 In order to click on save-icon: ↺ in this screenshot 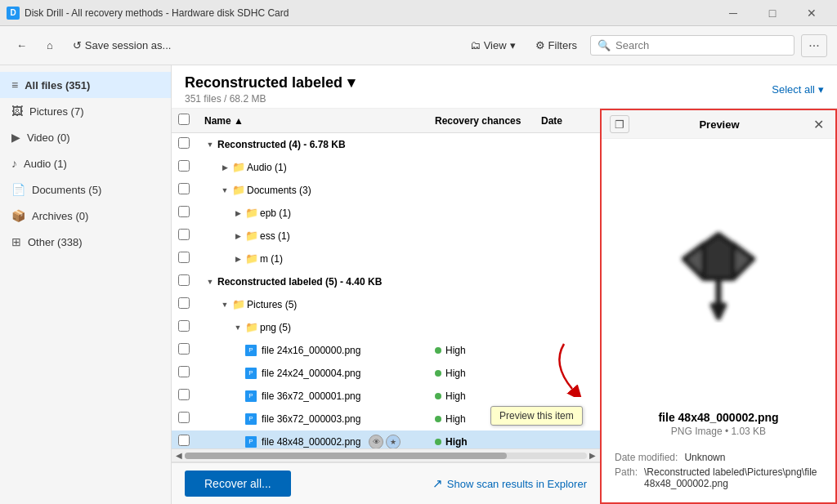, I will do `click(77, 46)`.